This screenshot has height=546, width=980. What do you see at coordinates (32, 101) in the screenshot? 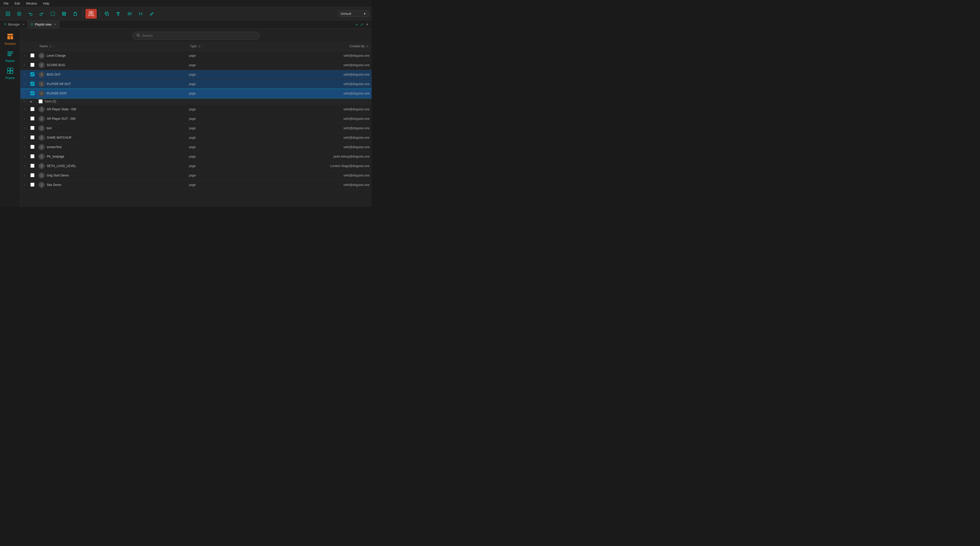
I see `expand-cell: ▶` at bounding box center [32, 101].